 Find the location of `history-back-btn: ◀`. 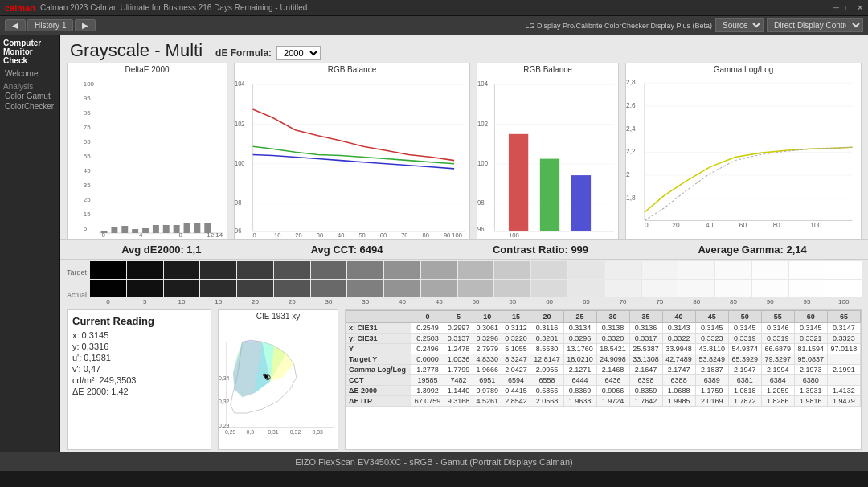

history-back-btn: ◀ is located at coordinates (15, 26).